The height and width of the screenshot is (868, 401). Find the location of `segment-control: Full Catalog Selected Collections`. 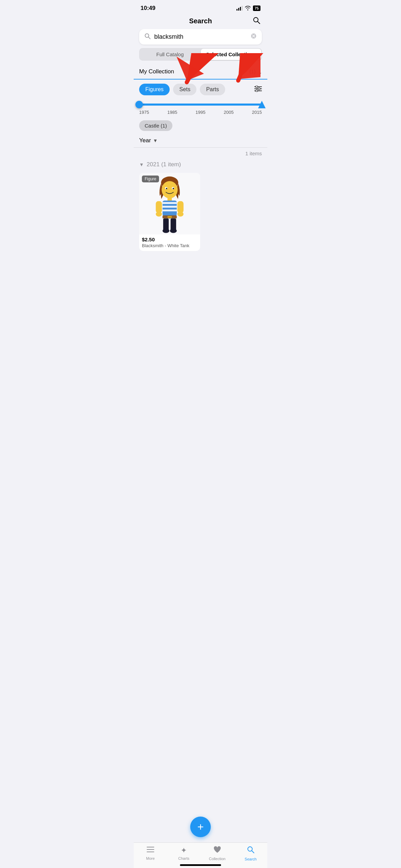

segment-control: Full Catalog Selected Collections is located at coordinates (200, 54).